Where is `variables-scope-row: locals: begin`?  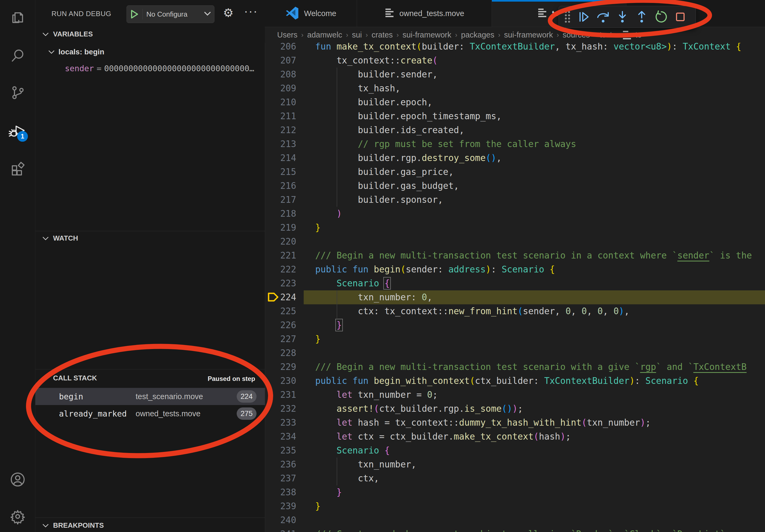 variables-scope-row: locals: begin is located at coordinates (76, 52).